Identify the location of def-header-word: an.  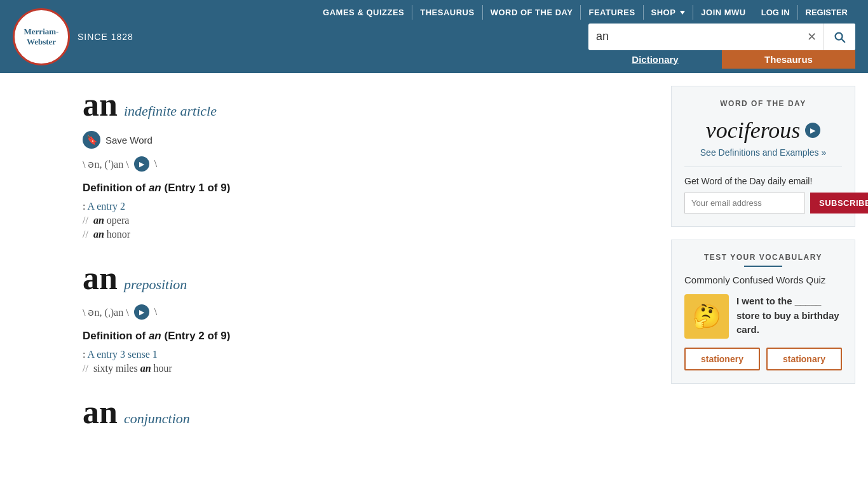
(155, 188).